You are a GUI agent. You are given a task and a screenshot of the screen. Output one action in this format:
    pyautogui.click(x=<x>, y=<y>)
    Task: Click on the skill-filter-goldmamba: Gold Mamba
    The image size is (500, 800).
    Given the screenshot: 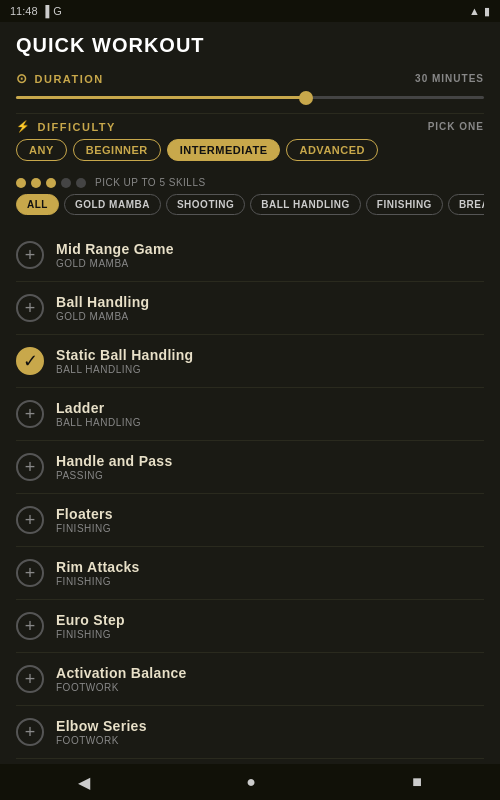 What is the action you would take?
    pyautogui.click(x=112, y=204)
    